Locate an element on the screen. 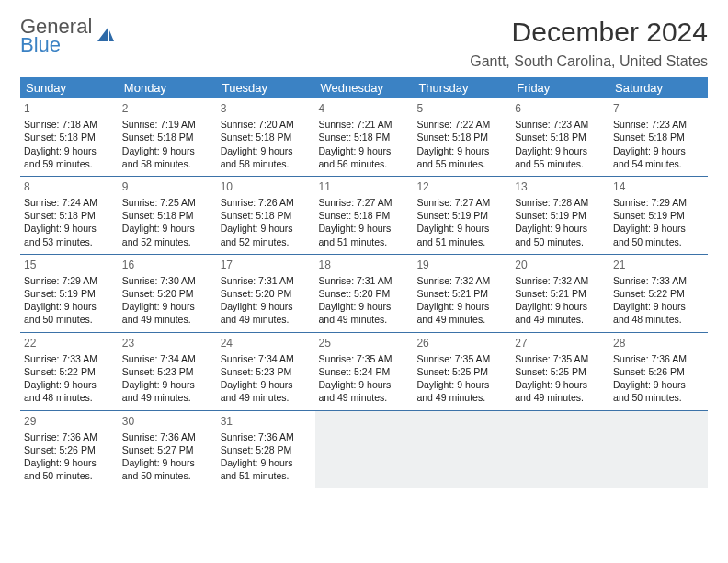  sunrise-line: Sunrise: 7:18 AM is located at coordinates (70, 124).